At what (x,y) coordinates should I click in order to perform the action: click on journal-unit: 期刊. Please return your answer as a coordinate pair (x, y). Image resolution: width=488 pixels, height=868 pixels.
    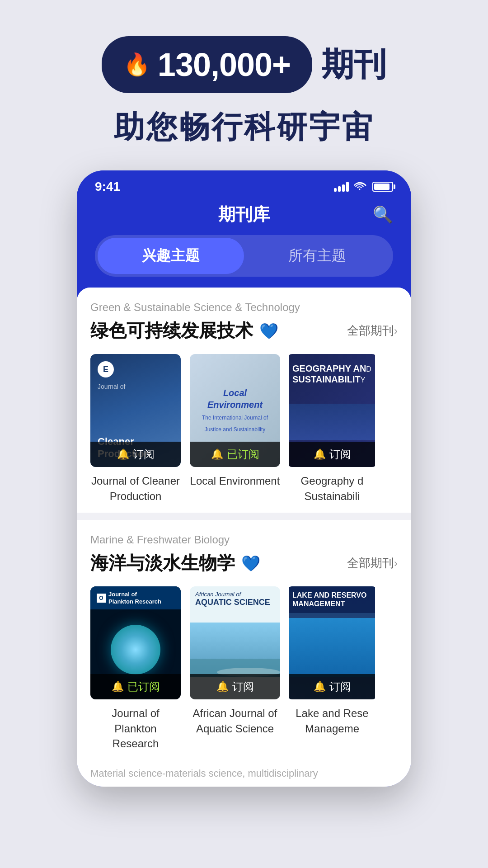
    Looking at the image, I should click on (354, 65).